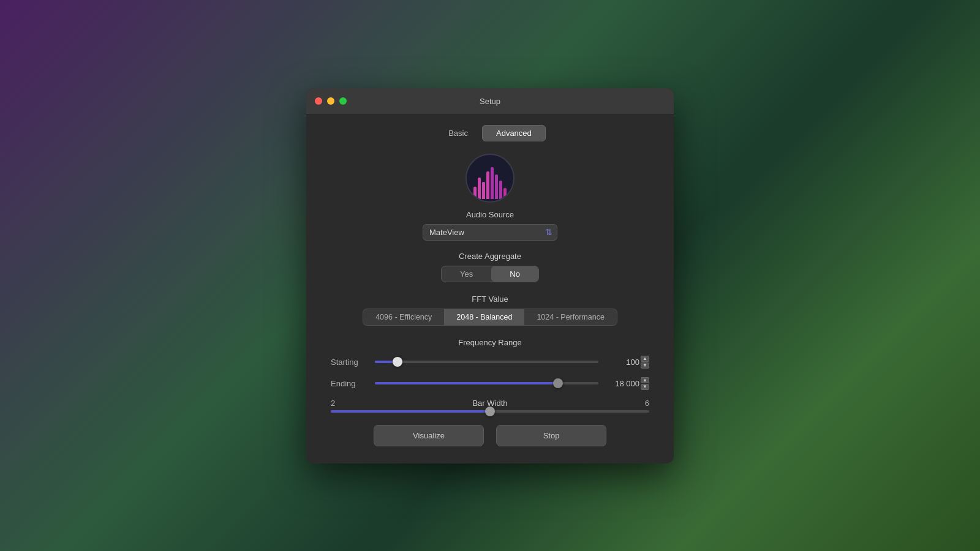 The width and height of the screenshot is (980, 551). What do you see at coordinates (490, 405) in the screenshot?
I see `bar-width-section: 2 Bar Width 6` at bounding box center [490, 405].